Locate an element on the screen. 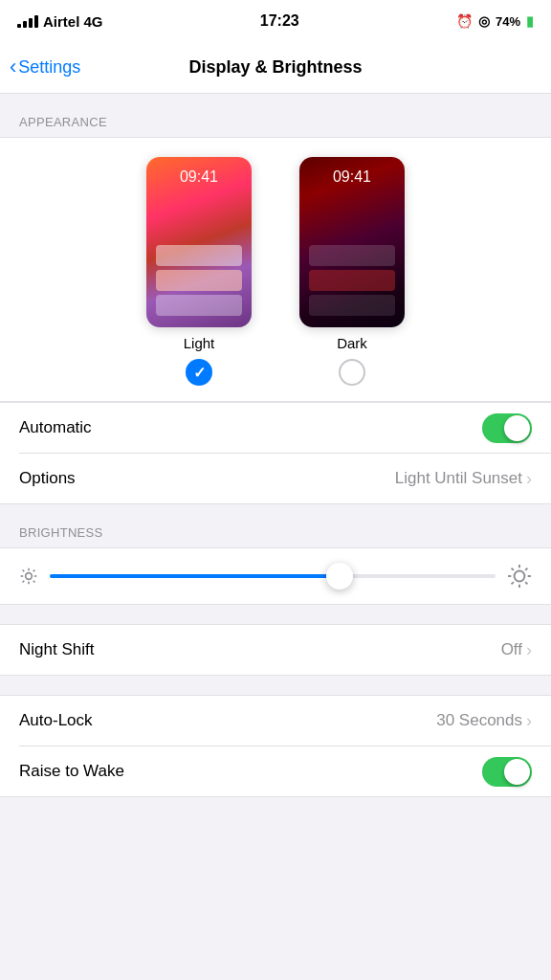 The width and height of the screenshot is (551, 980). battery-label: 74% is located at coordinates (508, 21).